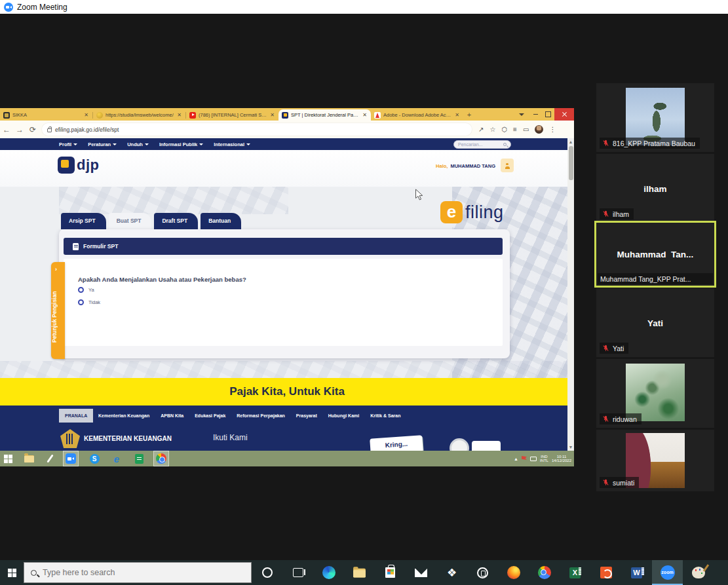  I want to click on inner-file-explorer-icon, so click(29, 459).